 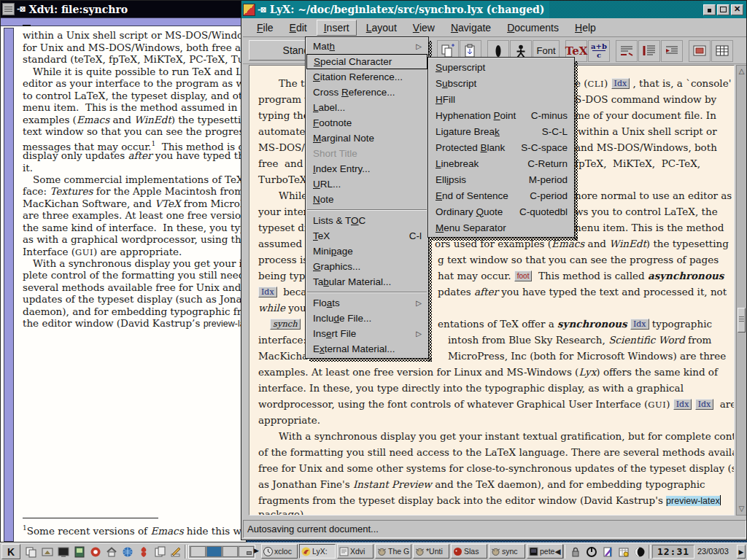 I want to click on launcher-konsole-button, so click(x=80, y=553).